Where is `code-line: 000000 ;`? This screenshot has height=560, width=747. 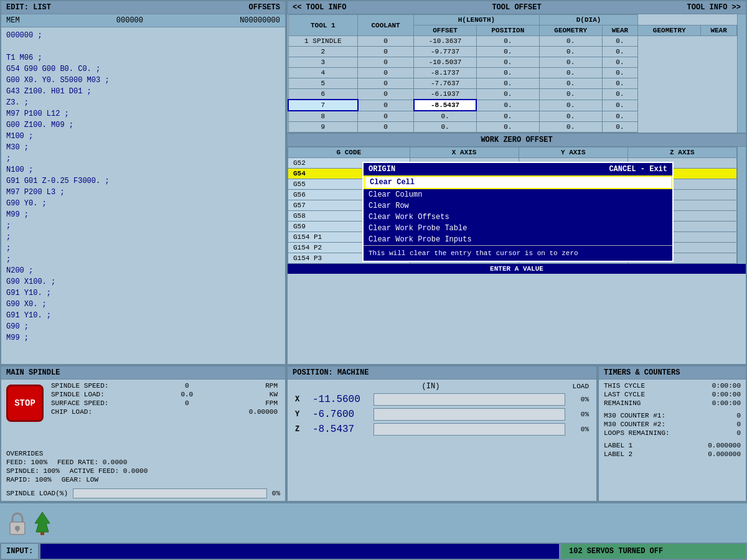
code-line: 000000 ; is located at coordinates (143, 35).